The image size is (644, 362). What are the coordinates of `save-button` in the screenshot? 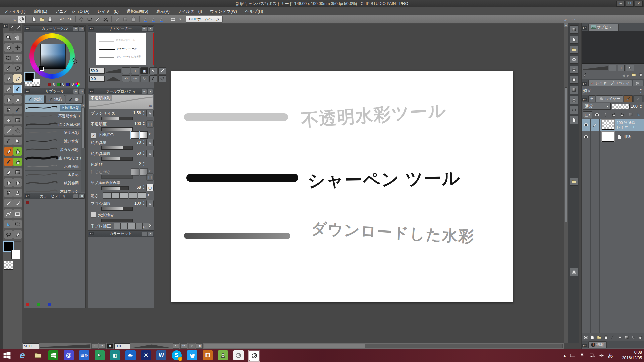 It's located at (50, 19).